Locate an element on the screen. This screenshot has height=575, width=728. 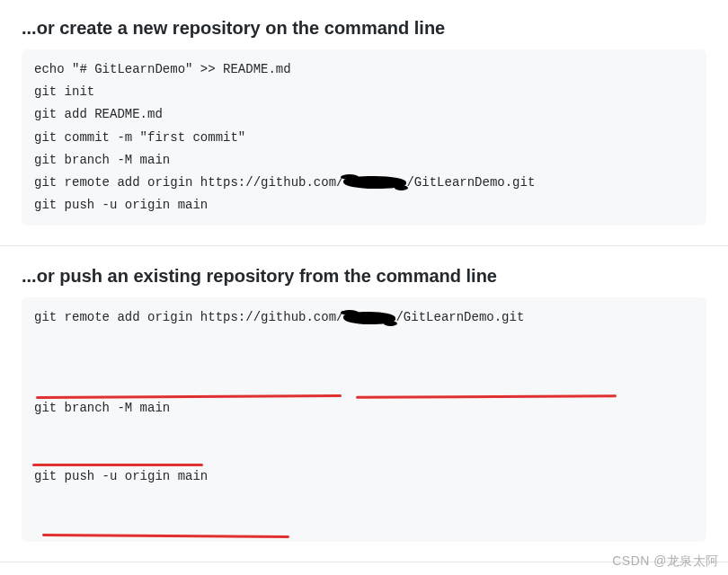
code-line: git add README.md is located at coordinates (364, 115).